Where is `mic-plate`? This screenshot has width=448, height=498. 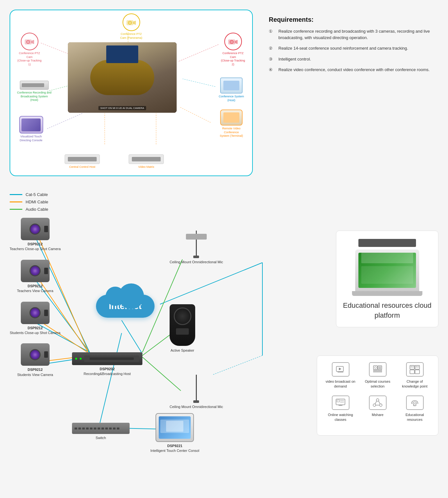
mic-plate is located at coordinates (196, 237).